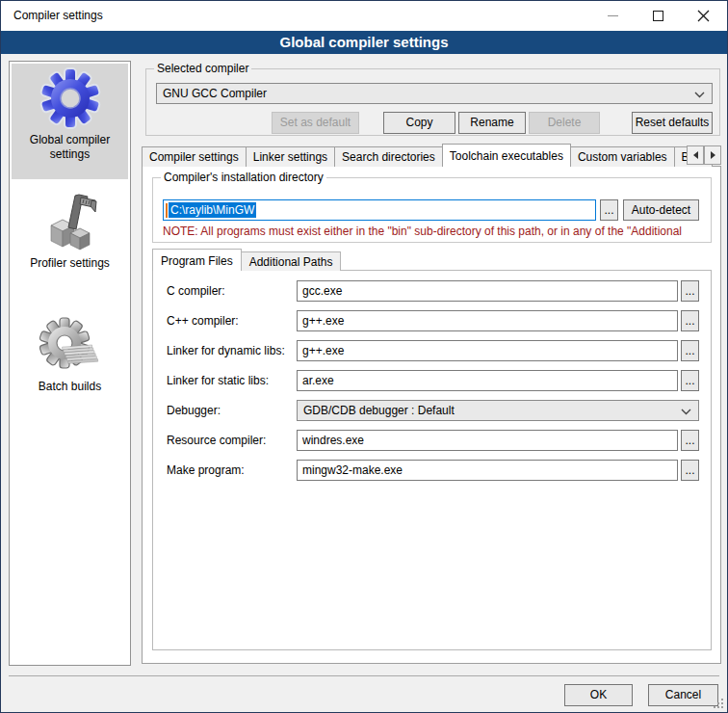 Image resolution: width=728 pixels, height=713 pixels. I want to click on tab-scroll-left-button, so click(695, 155).